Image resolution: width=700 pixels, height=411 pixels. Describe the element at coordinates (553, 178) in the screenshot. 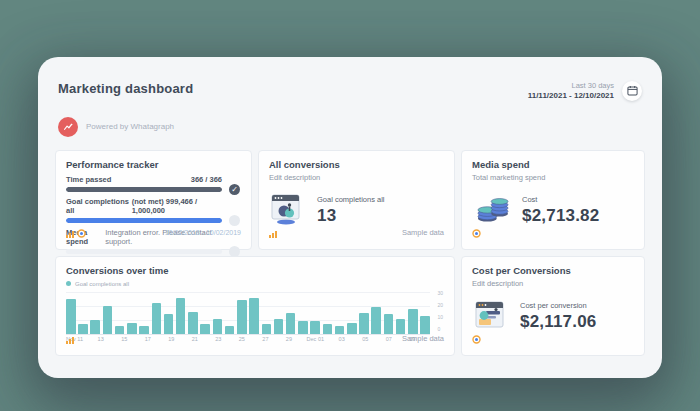

I see `panel-subtitle: Total marketing spend` at that location.